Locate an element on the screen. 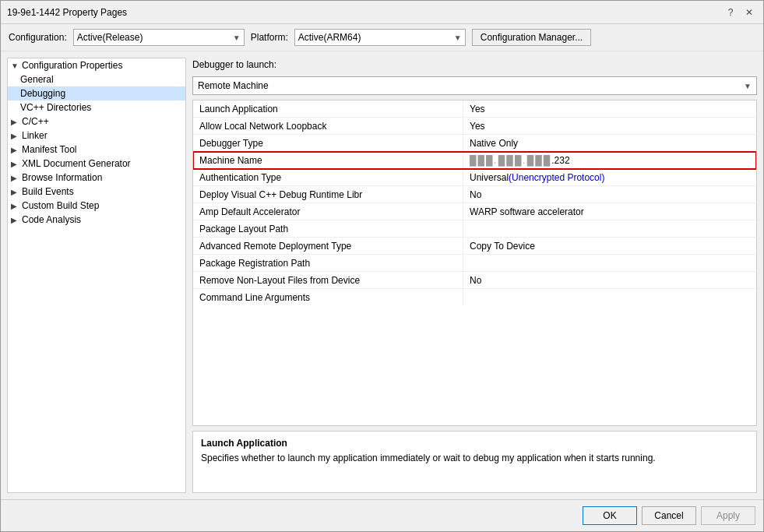  table-row: Remove Non-Layout Files from Device No is located at coordinates (475, 280).